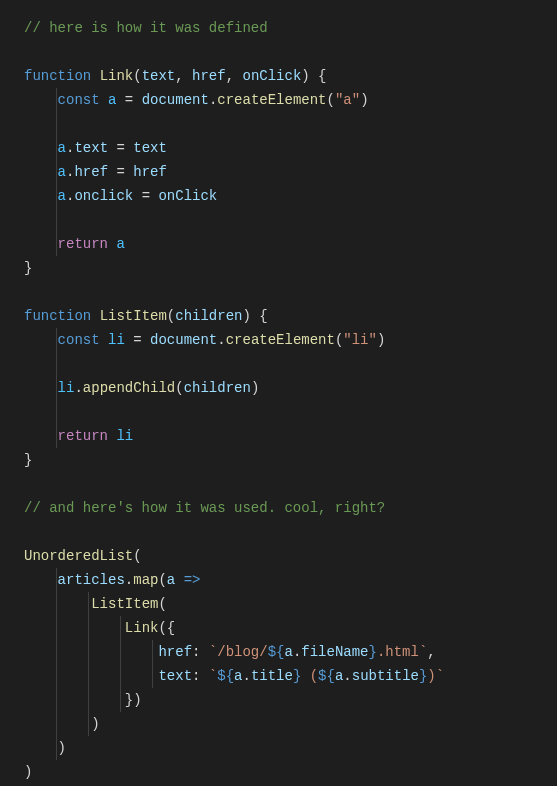 Image resolution: width=557 pixels, height=786 pixels. What do you see at coordinates (146, 28) in the screenshot?
I see `comment: // here is how it was defined` at bounding box center [146, 28].